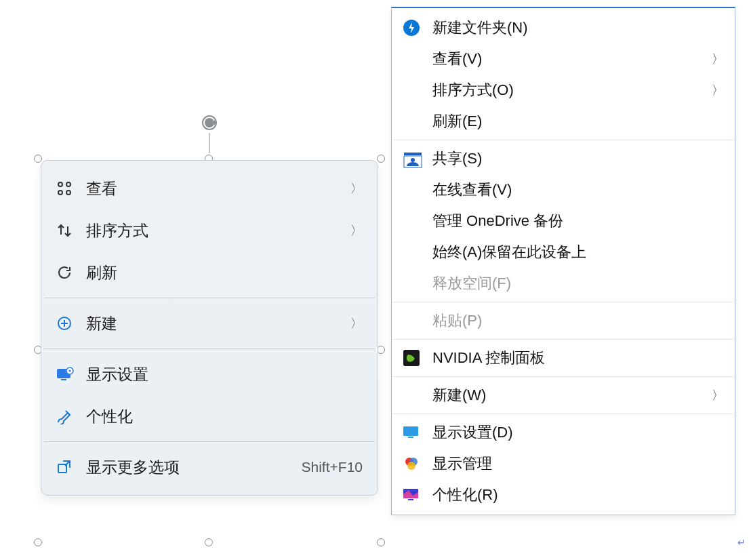  Describe the element at coordinates (418, 495) in the screenshot. I see `personalize-monitor-icon` at that location.